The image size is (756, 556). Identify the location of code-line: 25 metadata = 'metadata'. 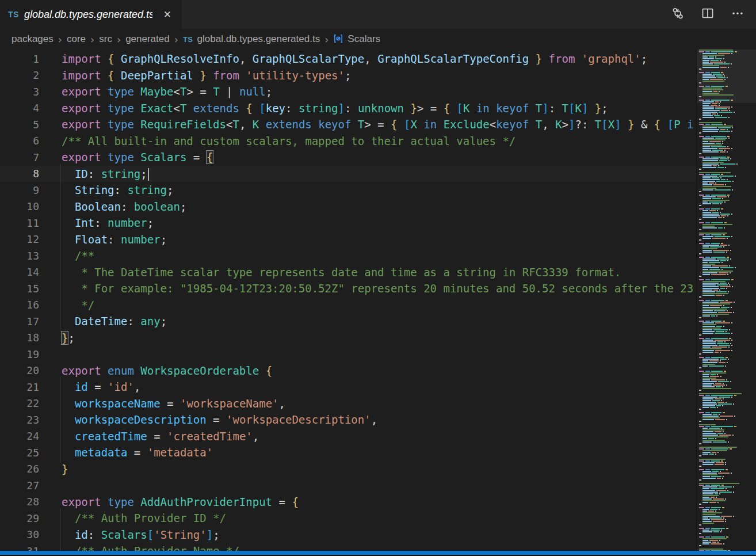
(348, 452).